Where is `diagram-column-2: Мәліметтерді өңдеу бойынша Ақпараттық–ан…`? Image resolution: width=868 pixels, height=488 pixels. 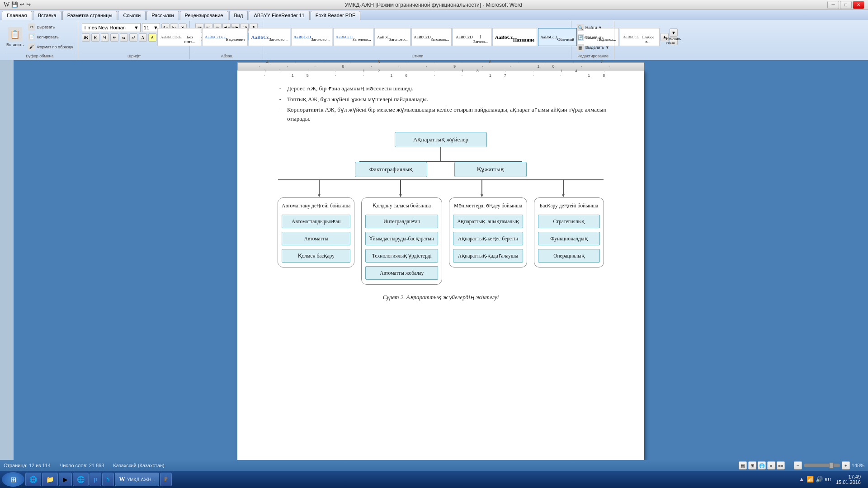 diagram-column-2: Мәліметтерді өңдеу бойынша Ақпараттық–ан… is located at coordinates (488, 232).